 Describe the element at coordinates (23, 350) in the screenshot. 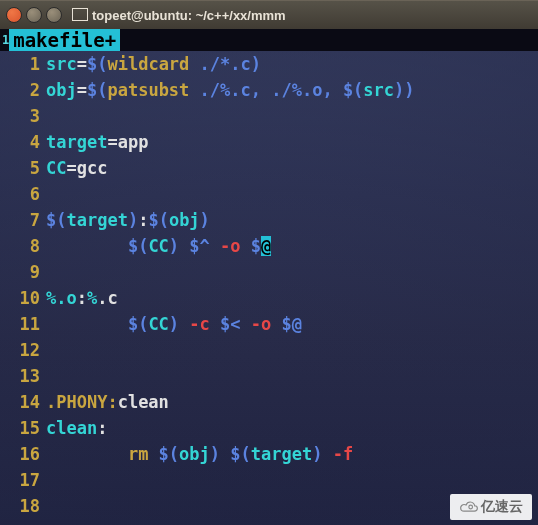

I see `gutter: 12` at that location.